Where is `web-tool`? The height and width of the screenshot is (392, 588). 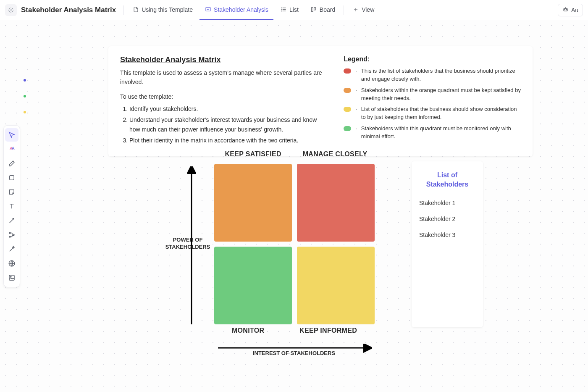
web-tool is located at coordinates (12, 263).